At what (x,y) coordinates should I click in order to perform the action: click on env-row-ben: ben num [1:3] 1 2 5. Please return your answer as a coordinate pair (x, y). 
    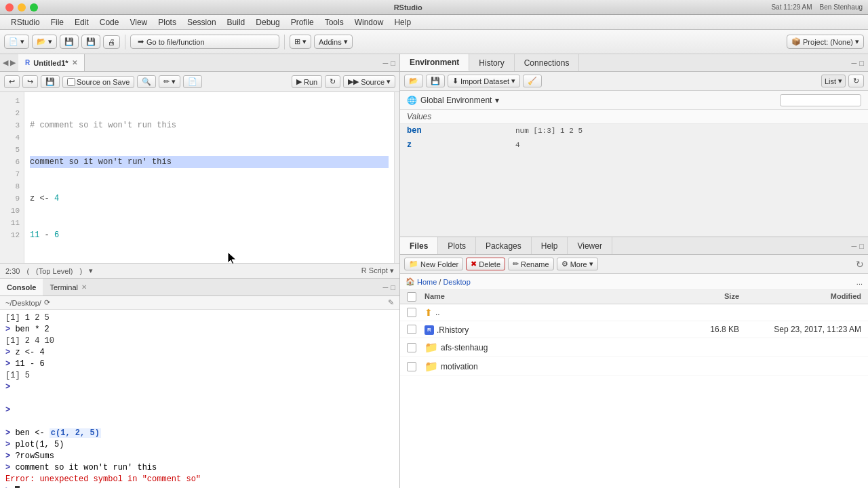
    Looking at the image, I should click on (634, 131).